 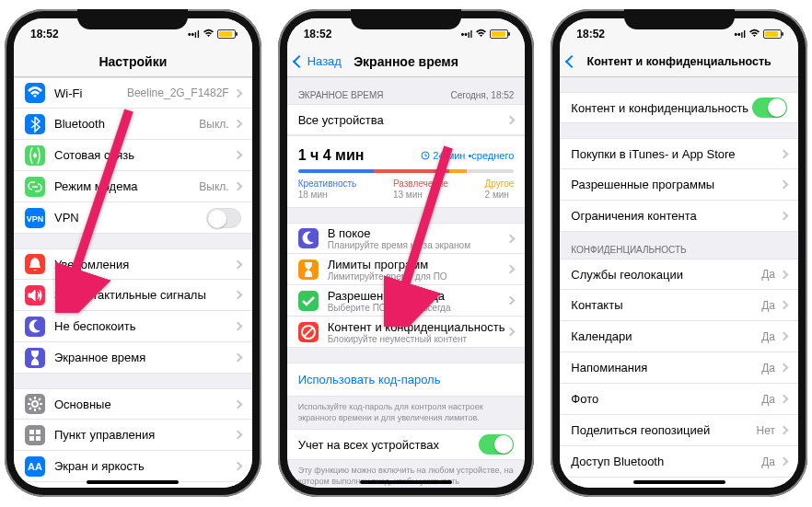 What do you see at coordinates (145, 434) in the screenshot?
I see `row-label: Пункт управления` at bounding box center [145, 434].